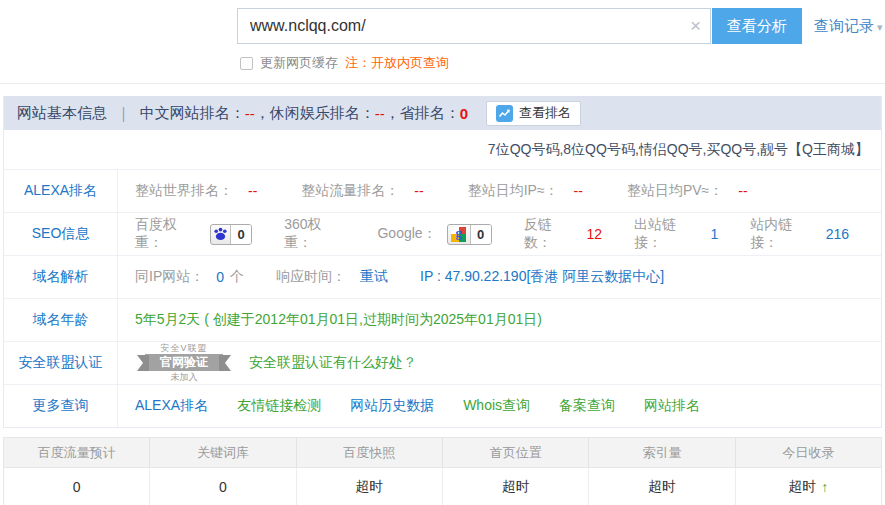 The width and height of the screenshot is (885, 505). I want to click on province-rank-label: ，省排名：, so click(422, 114).